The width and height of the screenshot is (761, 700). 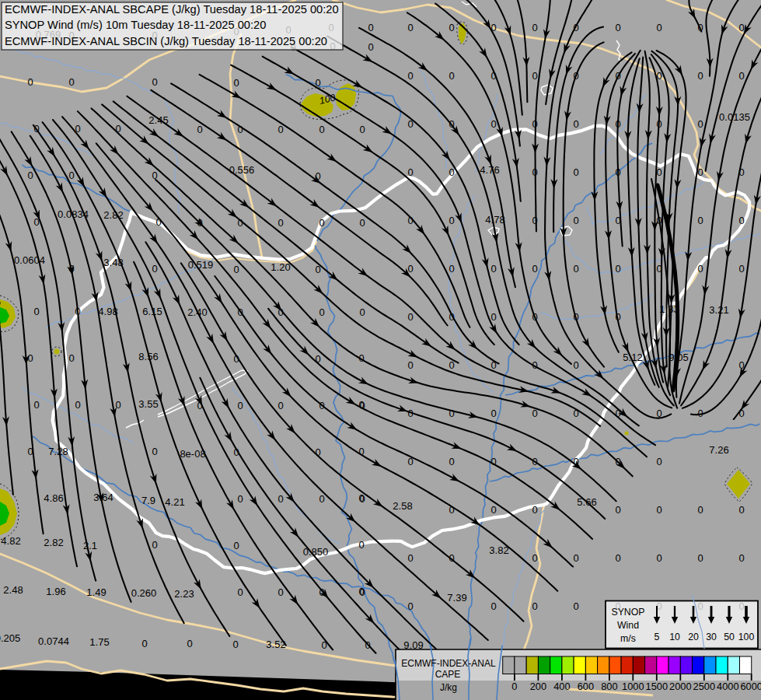 What do you see at coordinates (711, 637) in the screenshot?
I see `svg-text: 30` at bounding box center [711, 637].